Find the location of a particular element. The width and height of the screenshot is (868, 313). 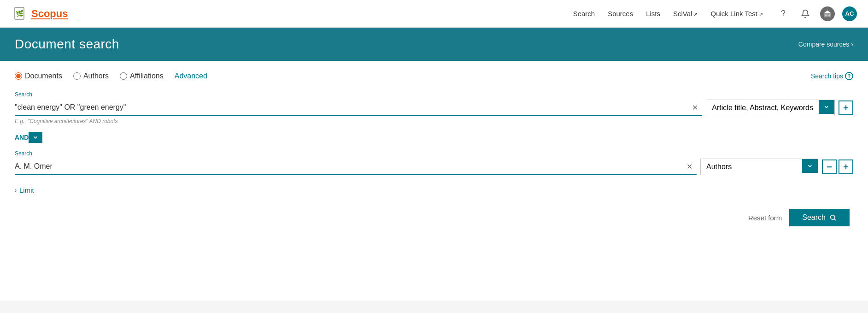

search-label-2: Search is located at coordinates (434, 154).